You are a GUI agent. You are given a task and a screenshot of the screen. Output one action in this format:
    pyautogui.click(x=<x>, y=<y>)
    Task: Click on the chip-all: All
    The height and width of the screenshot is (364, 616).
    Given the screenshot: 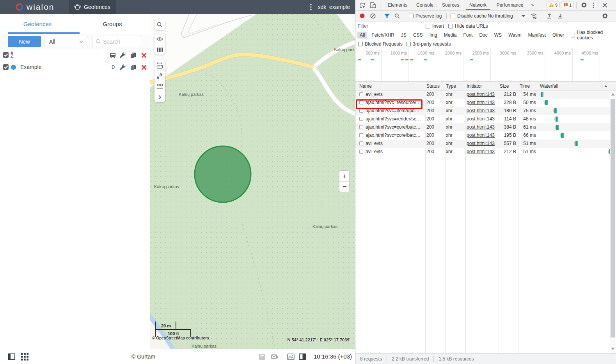 What is the action you would take?
    pyautogui.click(x=362, y=35)
    